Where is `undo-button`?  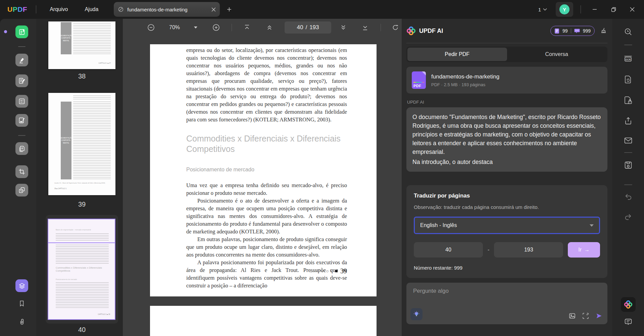
undo-button is located at coordinates (628, 197).